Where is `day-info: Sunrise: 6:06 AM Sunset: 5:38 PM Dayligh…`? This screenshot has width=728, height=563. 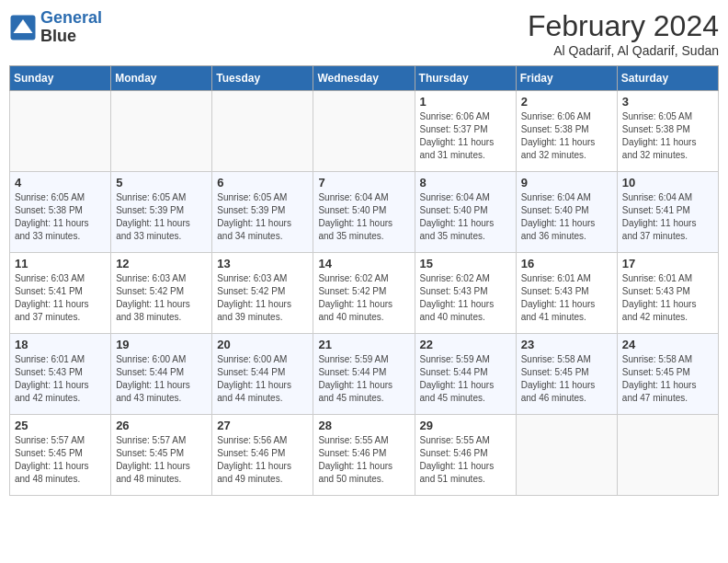 day-info: Sunrise: 6:06 AM Sunset: 5:38 PM Dayligh… is located at coordinates (566, 136).